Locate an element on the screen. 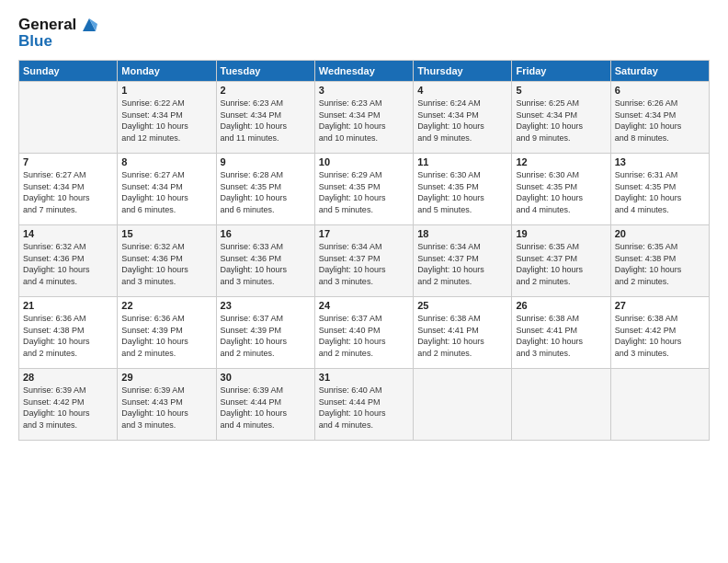 The width and height of the screenshot is (728, 563). day-number: 31 is located at coordinates (364, 377).